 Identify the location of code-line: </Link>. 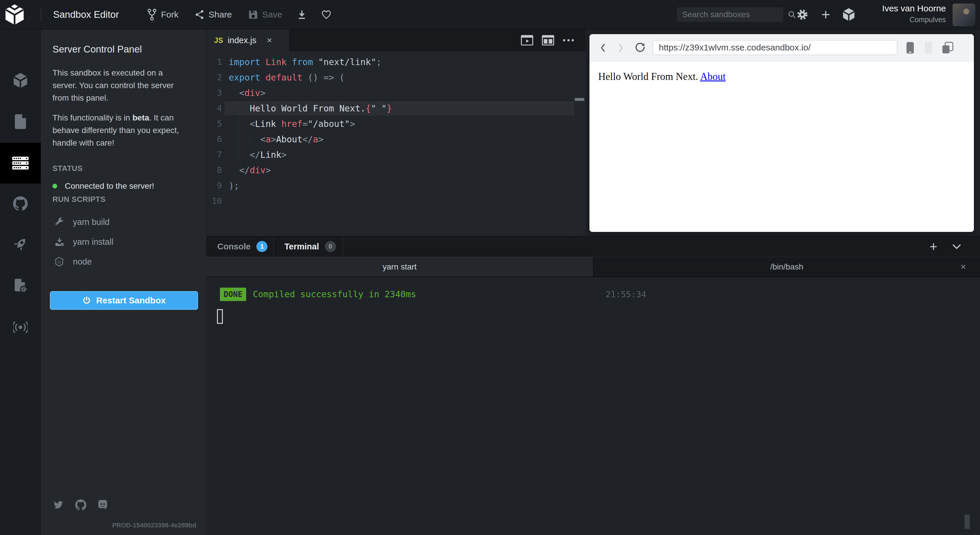
(258, 154).